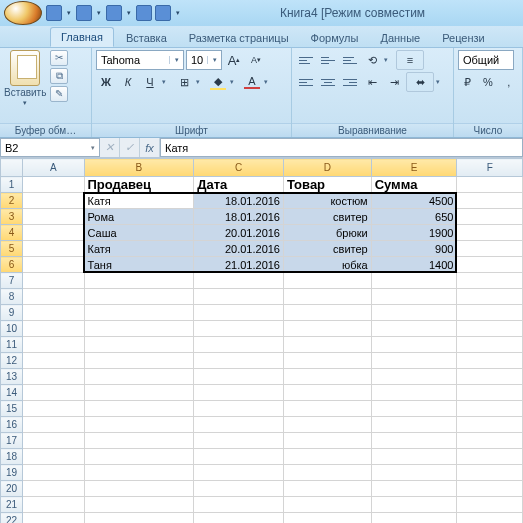  Describe the element at coordinates (269, 82) in the screenshot. I see `color-split-icon: ▾` at that location.